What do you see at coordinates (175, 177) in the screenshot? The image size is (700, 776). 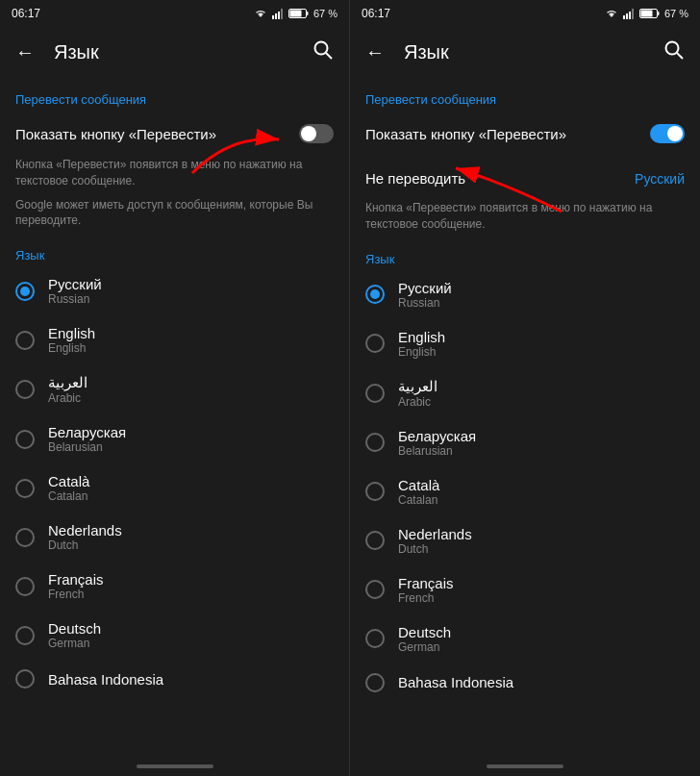 I see `desc1-left: Кнопка «Перевести» появится в меню по на…` at bounding box center [175, 177].